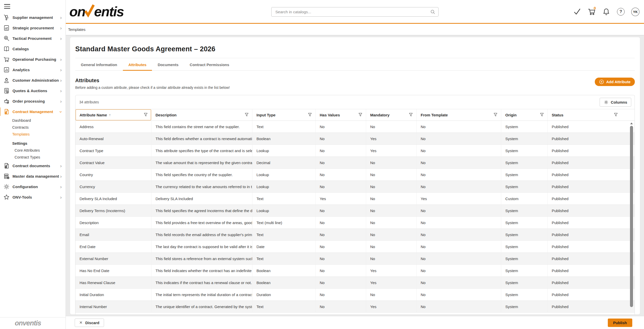 The width and height of the screenshot is (644, 329). What do you see at coordinates (284, 163) in the screenshot?
I see `cell-input-type: Decimal` at bounding box center [284, 163].